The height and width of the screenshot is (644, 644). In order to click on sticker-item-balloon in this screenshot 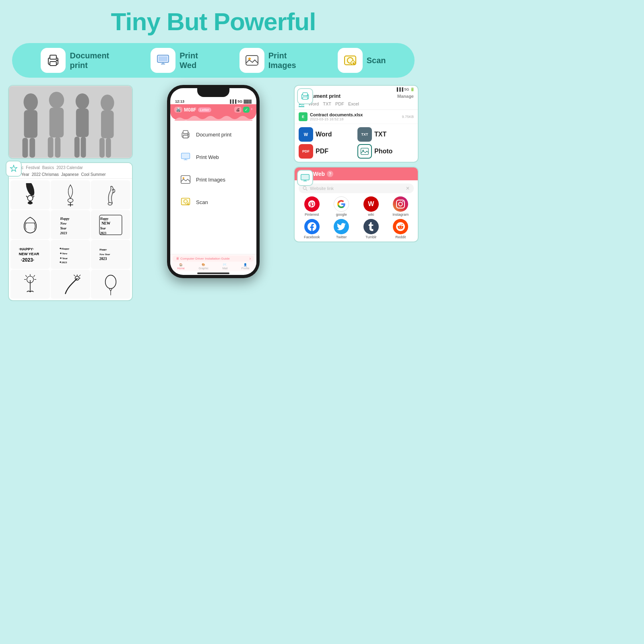, I will do `click(111, 284)`.